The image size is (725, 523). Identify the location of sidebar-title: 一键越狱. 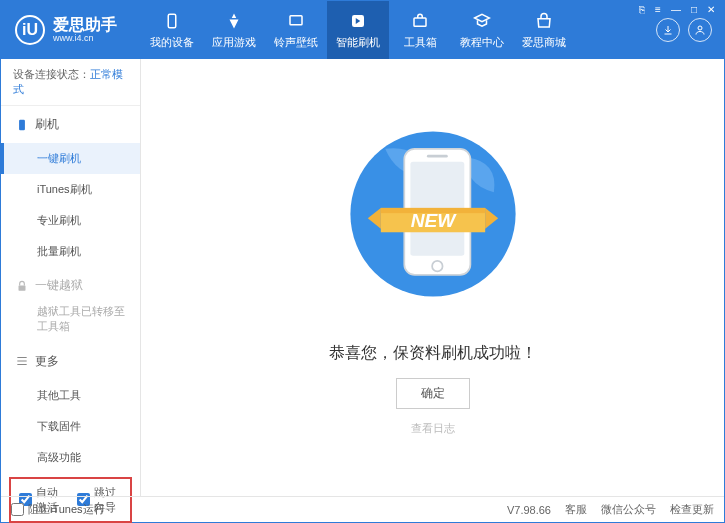
(59, 286).